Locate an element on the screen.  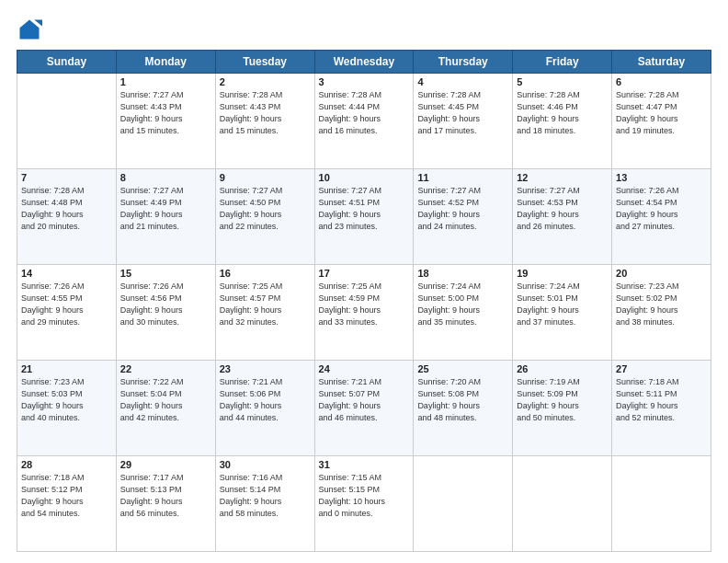
calendar-cell: 15Sunrise: 7:26 AM Sunset: 4:56 PM Dayli… is located at coordinates (165, 313).